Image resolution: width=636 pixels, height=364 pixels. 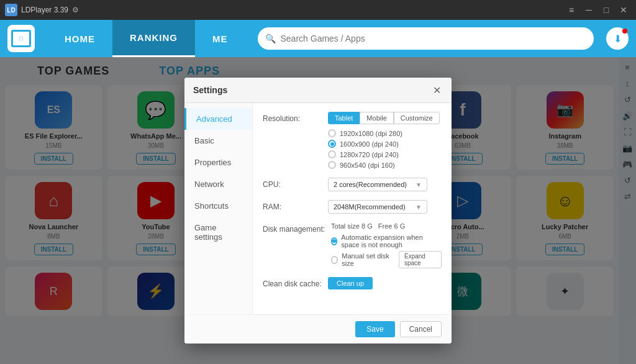 I want to click on menu-btn: ≡, so click(x=571, y=10).